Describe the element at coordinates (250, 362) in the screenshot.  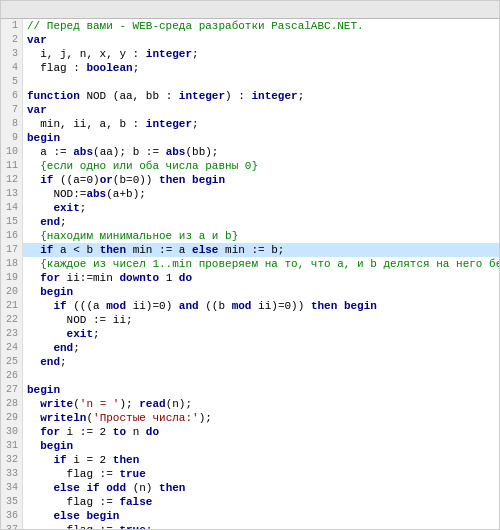
I see `table-row: 25 end;` at that location.